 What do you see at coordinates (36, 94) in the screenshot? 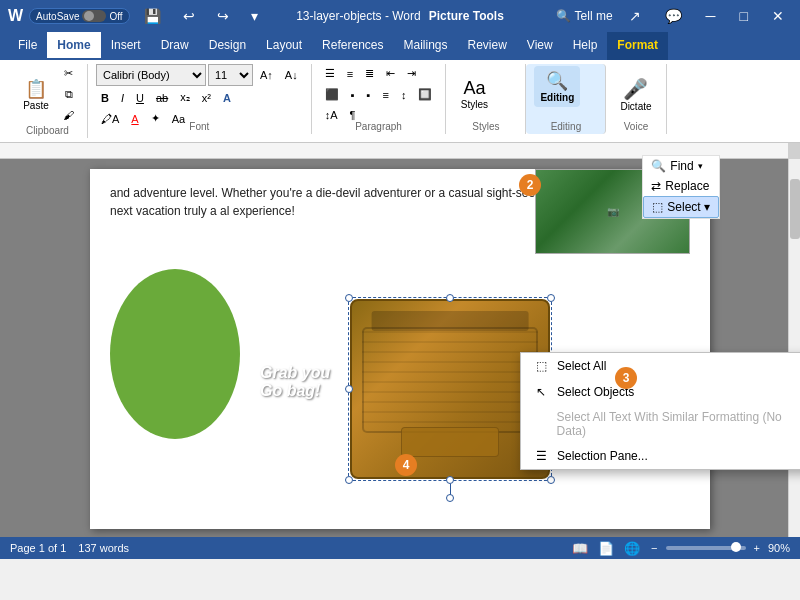
I see `paste-button: 📋 Paste` at bounding box center [36, 94].